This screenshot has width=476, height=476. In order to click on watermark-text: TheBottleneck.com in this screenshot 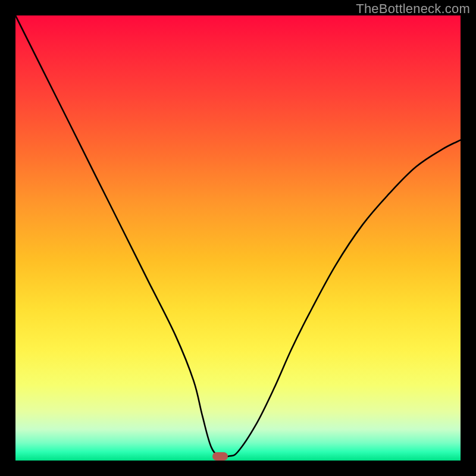, I will do `click(413, 9)`.